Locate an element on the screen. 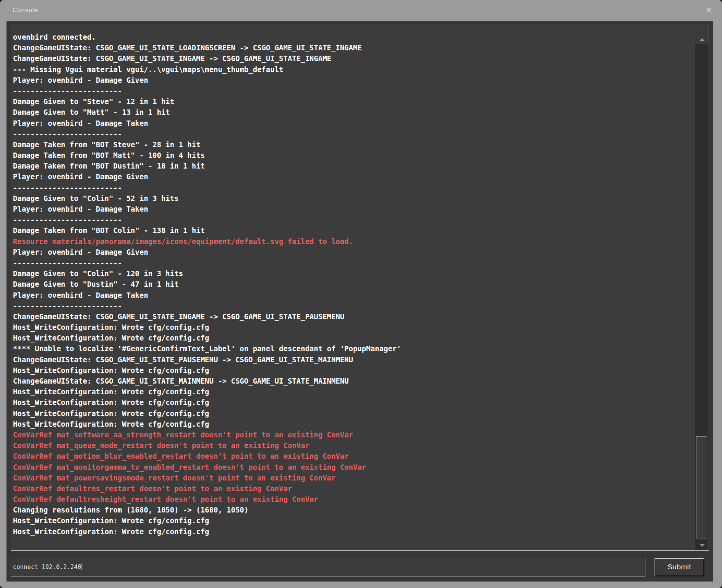  console-line: ovenbird connected. is located at coordinates (354, 37).